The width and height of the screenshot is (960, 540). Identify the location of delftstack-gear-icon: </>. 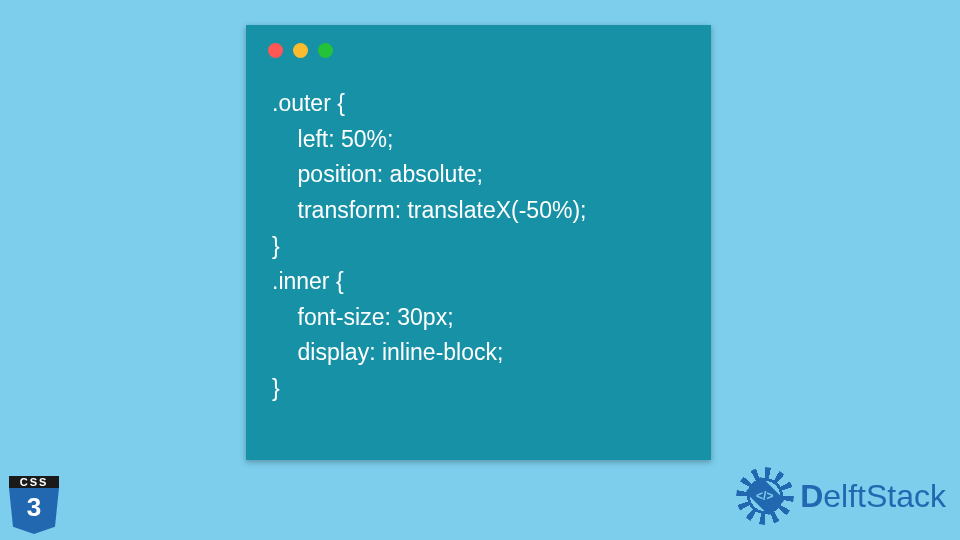
(765, 496).